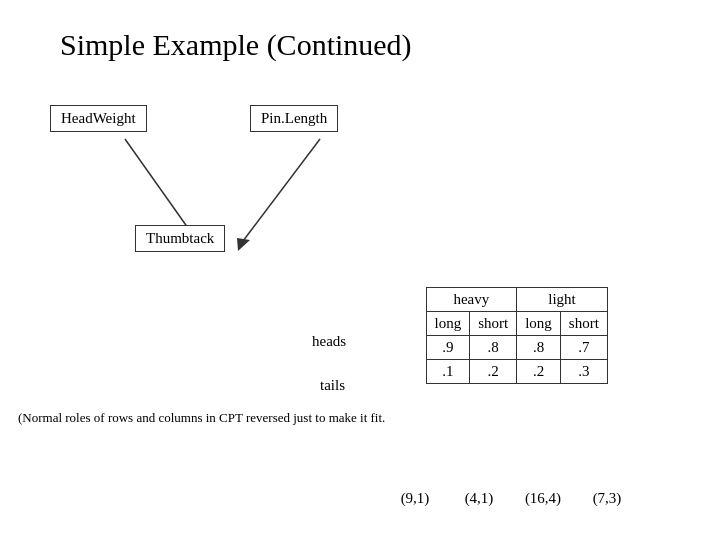 Image resolution: width=720 pixels, height=540 pixels. I want to click on cpt-table: heavy light long short long short .9 .8 …, so click(499, 336).